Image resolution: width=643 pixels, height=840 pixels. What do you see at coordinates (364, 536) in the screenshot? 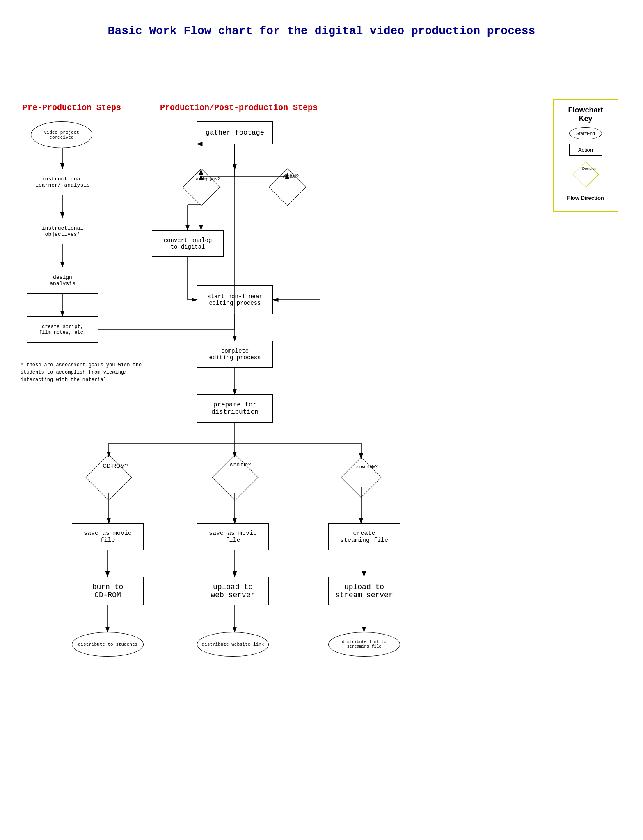
I see `create-streaming-node: create steaming file` at bounding box center [364, 536].